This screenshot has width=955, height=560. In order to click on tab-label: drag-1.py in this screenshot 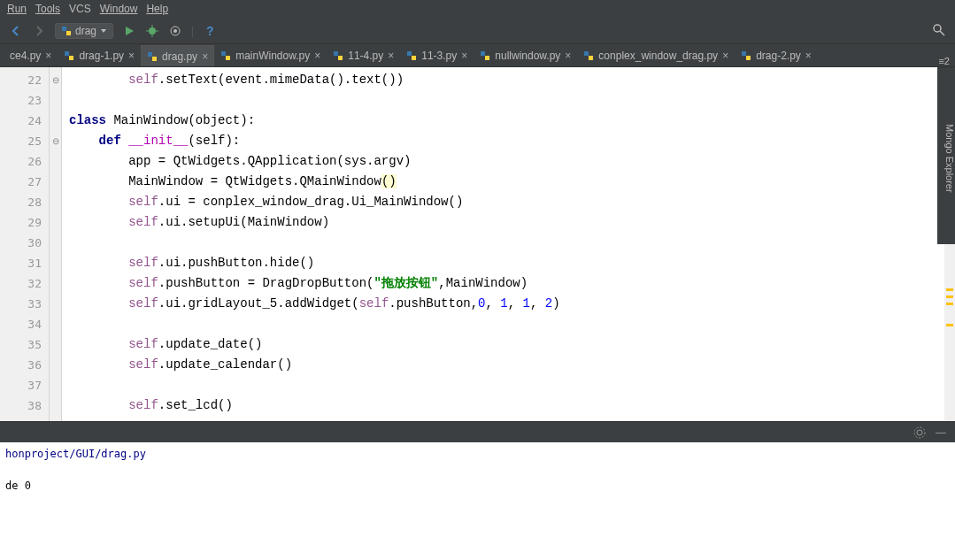, I will do `click(101, 56)`.